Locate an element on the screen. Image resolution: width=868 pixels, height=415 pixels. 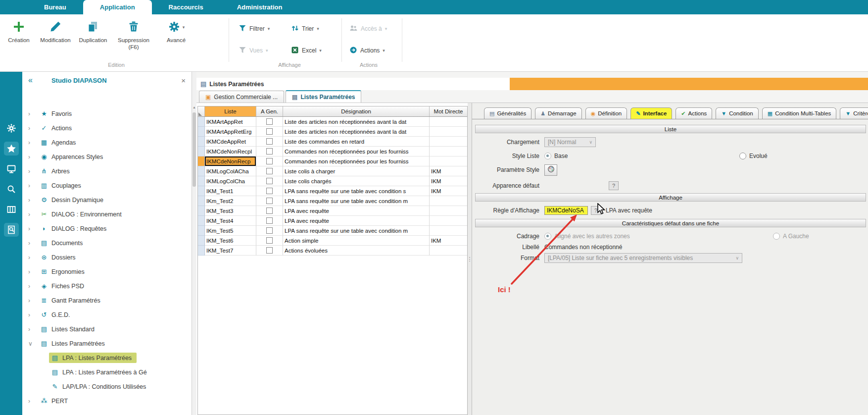
tree-item: › ⊞ Ergonomies is located at coordinates (107, 271).